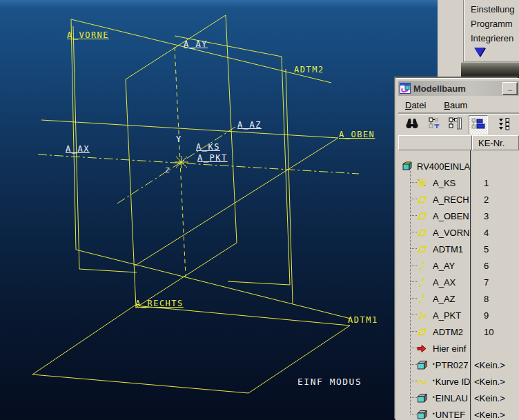  What do you see at coordinates (363, 320) in the screenshot?
I see `cad-label-adtm1: ADTM1` at bounding box center [363, 320].